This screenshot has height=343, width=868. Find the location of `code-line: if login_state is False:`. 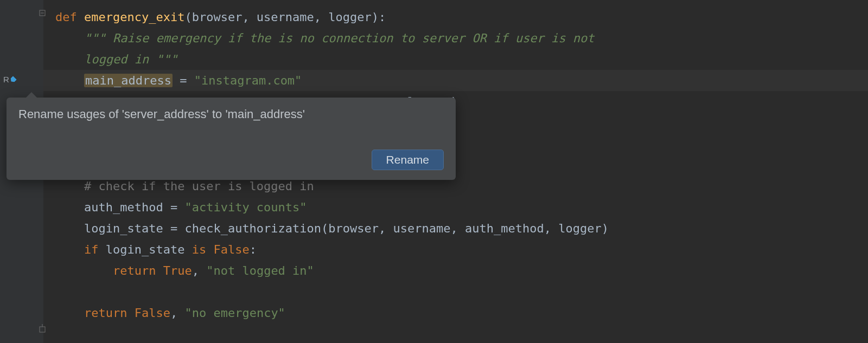

code-line: if login_state is False: is located at coordinates (456, 249).